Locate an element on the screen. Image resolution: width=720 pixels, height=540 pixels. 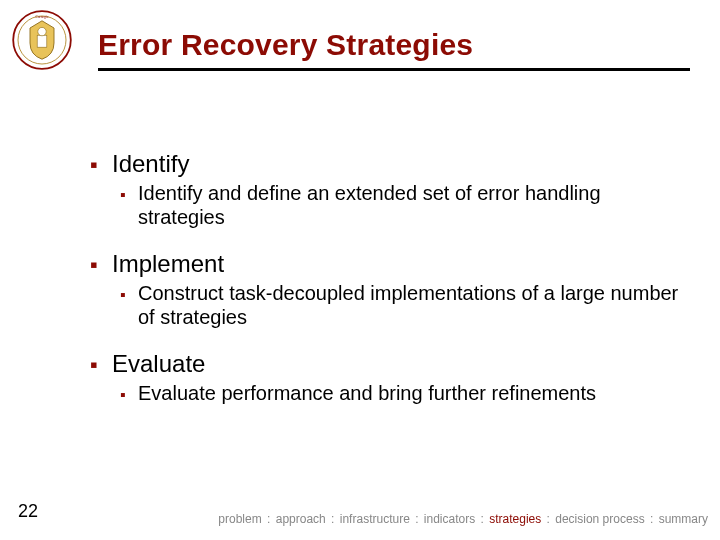
breadcrumb-item: strategies is located at coordinates (515, 519).